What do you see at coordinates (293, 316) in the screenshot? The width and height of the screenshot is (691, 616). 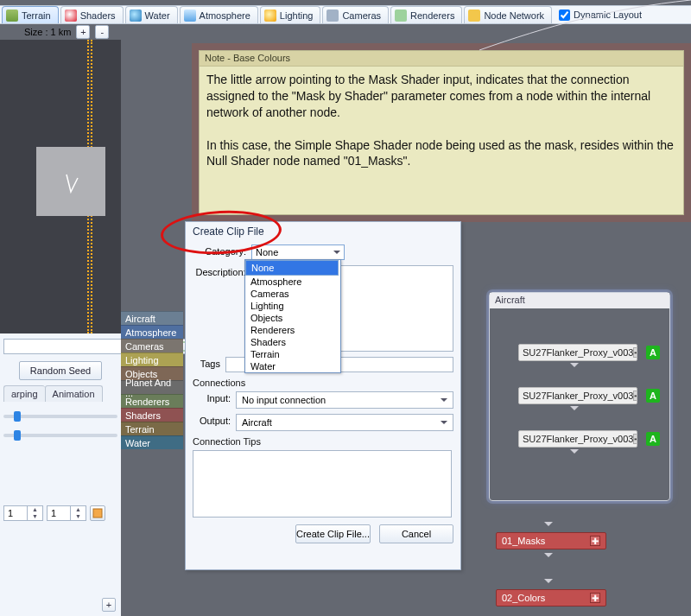 I see `category-dropdown: None Atmosphere Cameras Lighting Objects…` at bounding box center [293, 316].